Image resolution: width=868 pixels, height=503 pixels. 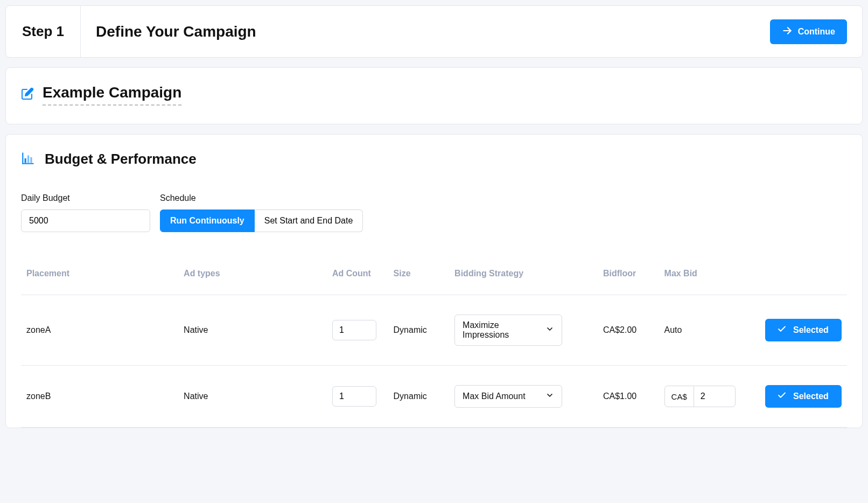 I want to click on cell-bidding-strategy: Maximize Impressions, so click(x=523, y=331).